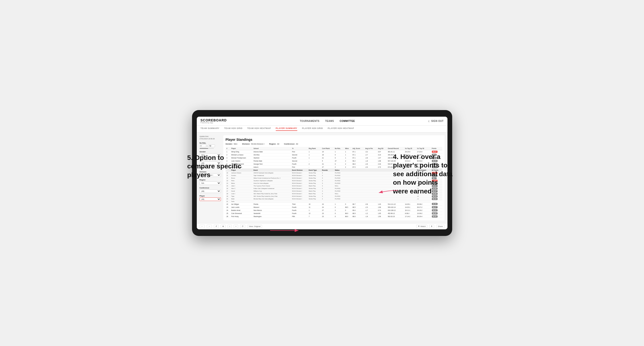 This screenshot has height=346, width=644. I want to click on rds-min-input, so click(203, 146).